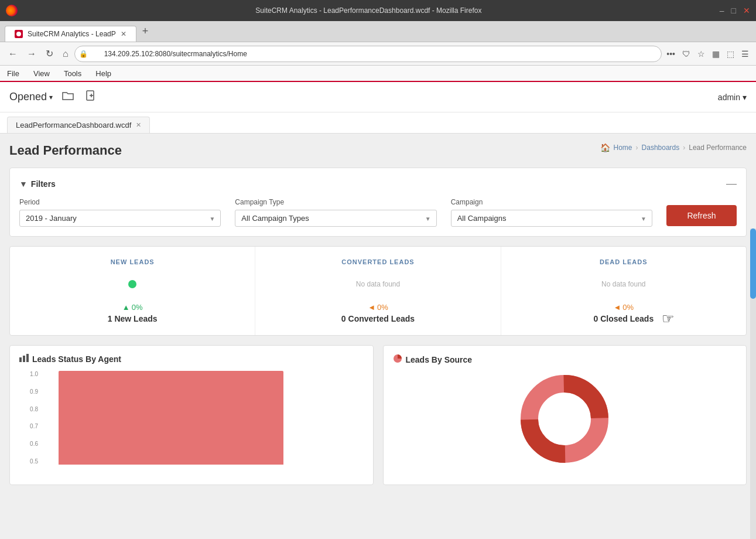 The image size is (756, 539). Describe the element at coordinates (91, 97) in the screenshot. I see `new-file-button` at that location.